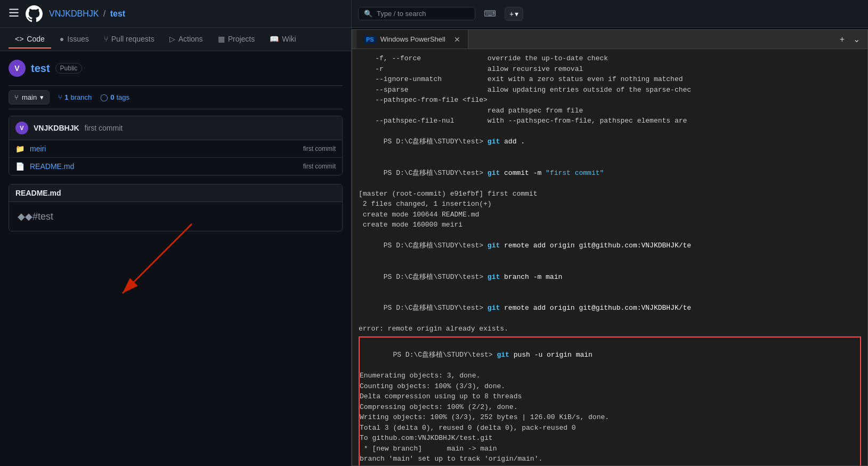 This screenshot has height=466, width=868. I want to click on file-commit-meiri: first commit, so click(320, 149).